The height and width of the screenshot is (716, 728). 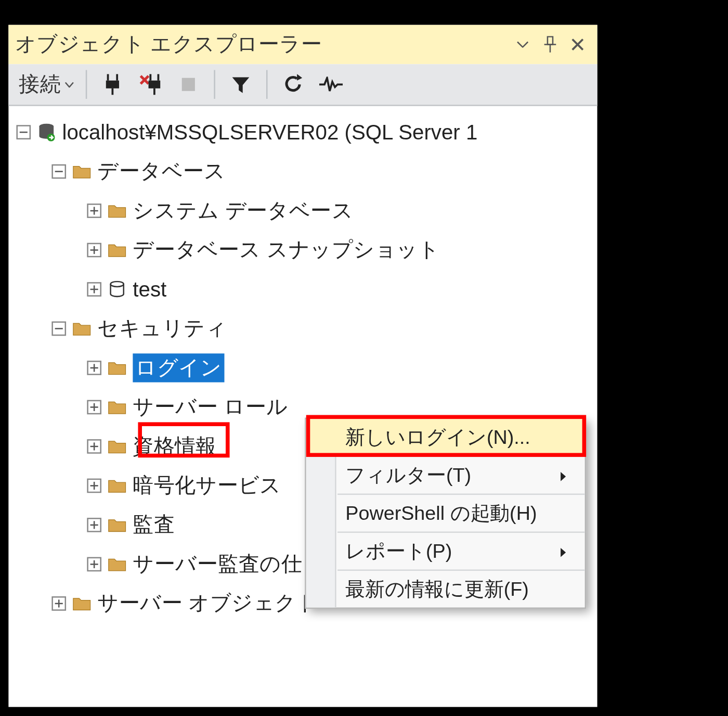 What do you see at coordinates (150, 289) in the screenshot?
I see `tree-item-label: test` at bounding box center [150, 289].